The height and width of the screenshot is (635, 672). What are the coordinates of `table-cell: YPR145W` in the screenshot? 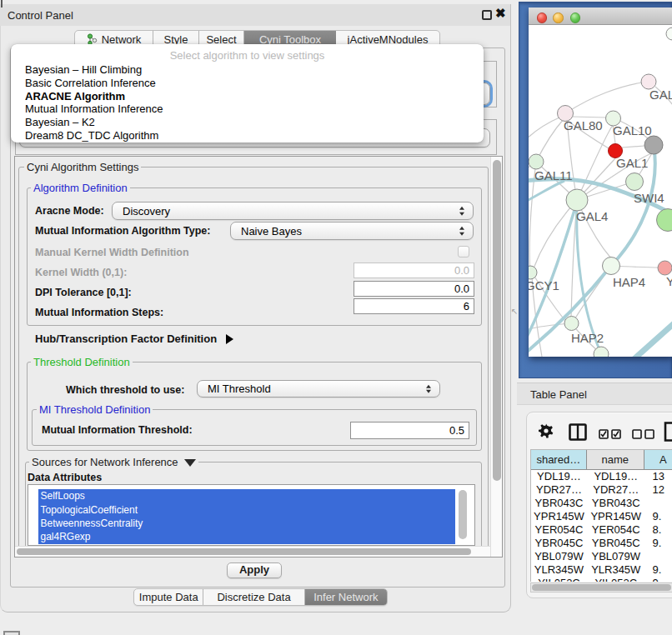 It's located at (559, 517).